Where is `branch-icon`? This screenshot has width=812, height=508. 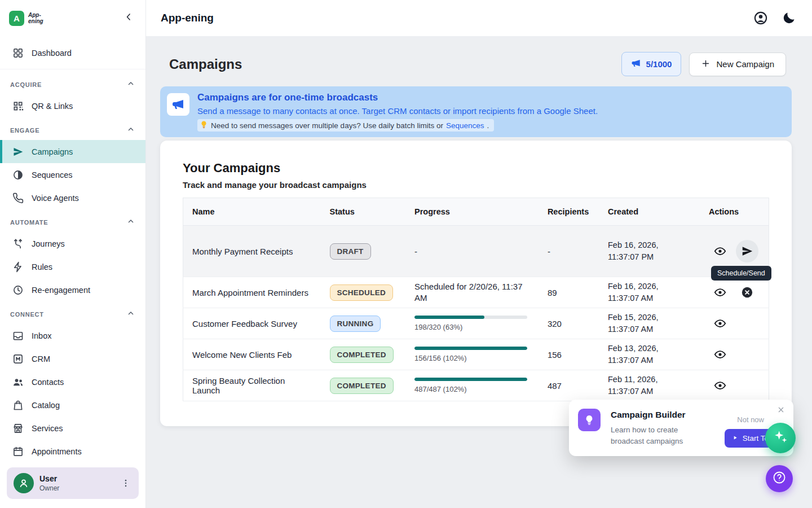
branch-icon is located at coordinates (18, 244).